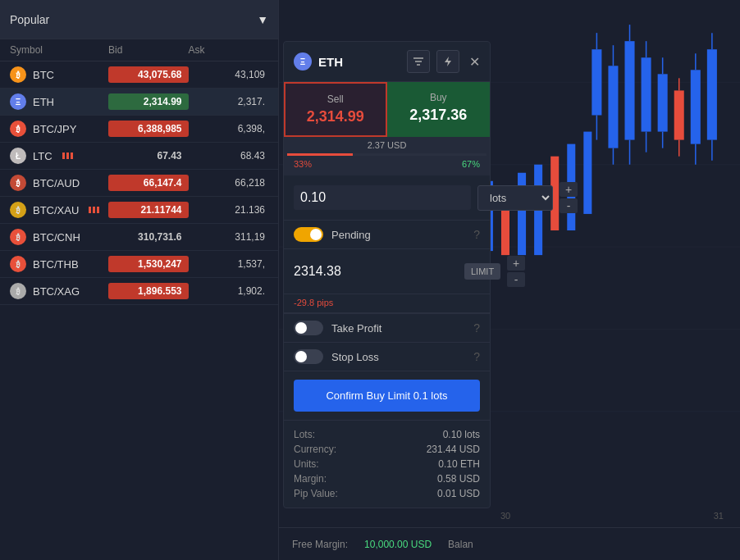 Image resolution: width=740 pixels, height=560 pixels. I want to click on limit-row: LIMIT + -, so click(387, 272).